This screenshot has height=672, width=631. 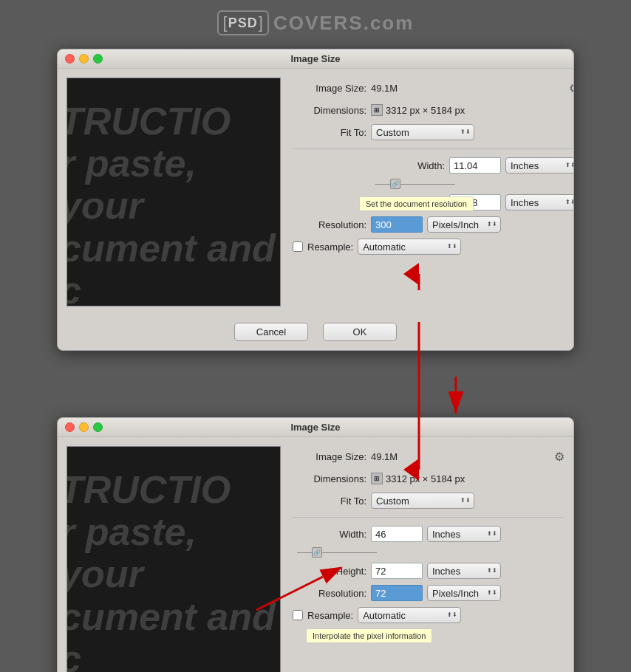 I want to click on image-size-label-1: Image Size:, so click(x=330, y=89).